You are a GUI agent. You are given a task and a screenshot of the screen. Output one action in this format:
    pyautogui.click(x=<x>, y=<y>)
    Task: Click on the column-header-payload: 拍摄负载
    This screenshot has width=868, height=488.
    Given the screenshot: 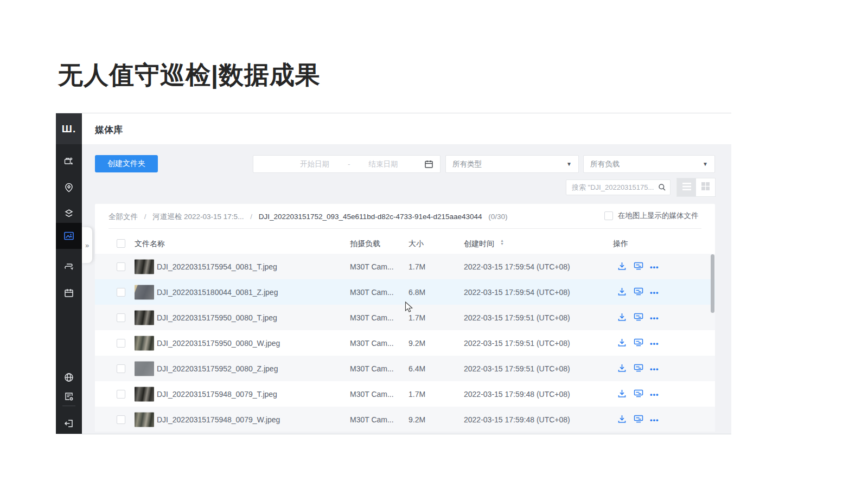 What is the action you would take?
    pyautogui.click(x=365, y=244)
    